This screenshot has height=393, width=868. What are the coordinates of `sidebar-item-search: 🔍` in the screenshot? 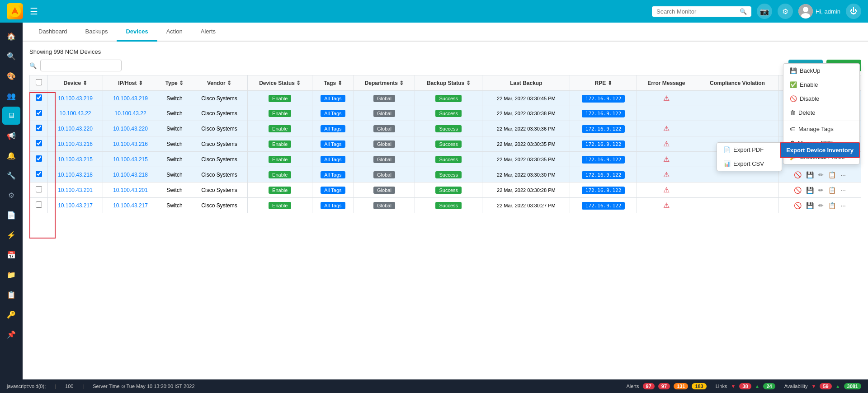 It's located at (11, 56).